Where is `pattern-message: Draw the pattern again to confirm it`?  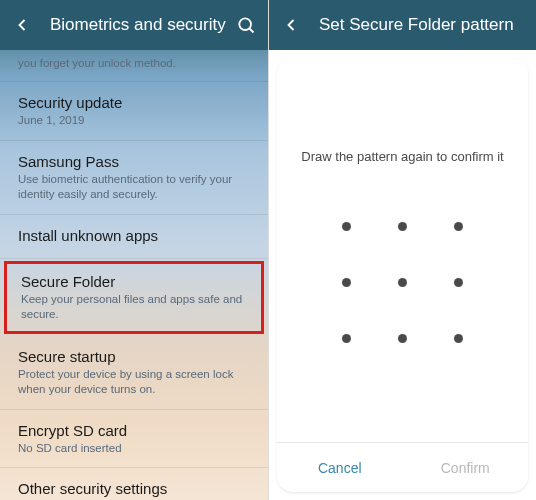
pattern-message: Draw the pattern again to confirm it is located at coordinates (402, 156).